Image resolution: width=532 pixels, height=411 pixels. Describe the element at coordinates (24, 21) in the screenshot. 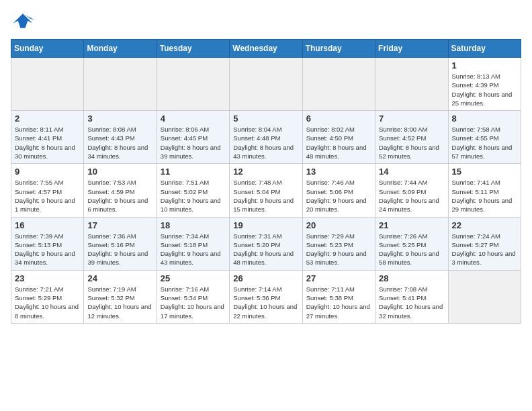

I see `logo` at that location.